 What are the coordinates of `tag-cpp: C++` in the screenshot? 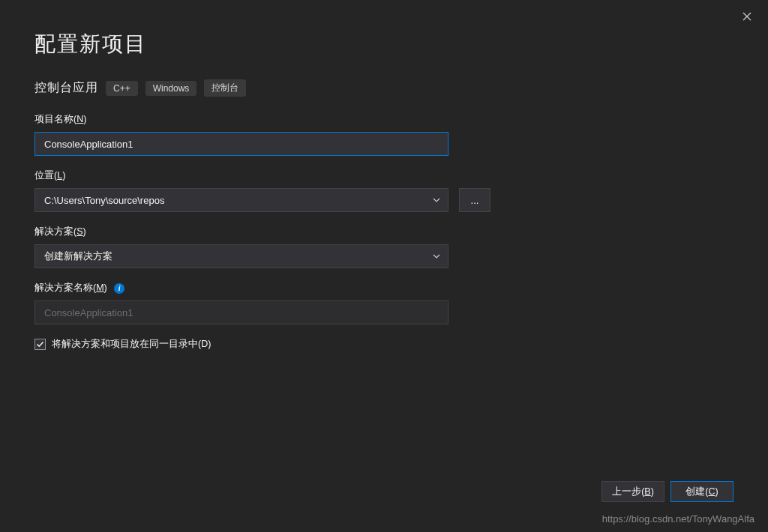 It's located at (122, 88).